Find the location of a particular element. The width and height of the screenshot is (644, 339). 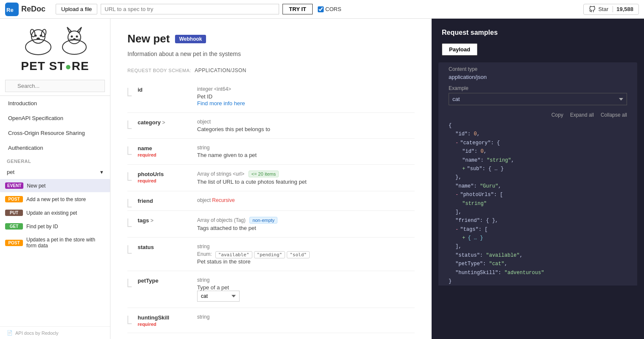

event-badge: EVENT is located at coordinates (14, 186).